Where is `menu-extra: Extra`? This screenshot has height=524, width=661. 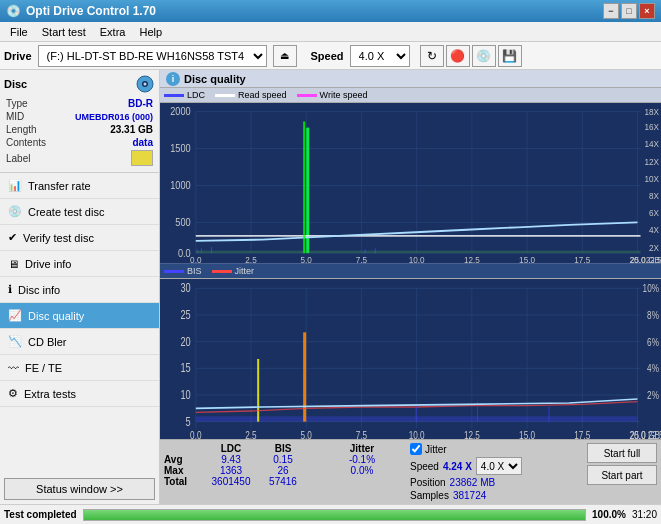 menu-extra: Extra is located at coordinates (113, 32).